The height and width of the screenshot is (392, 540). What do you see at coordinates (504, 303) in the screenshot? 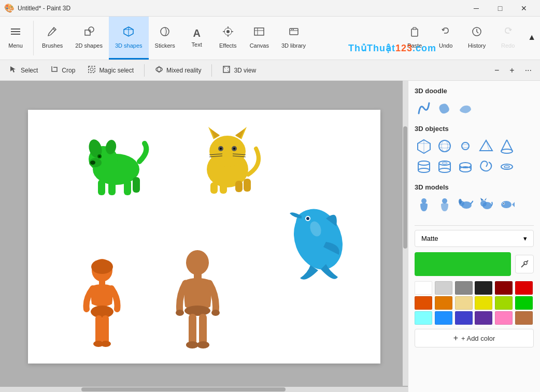
I see `color-yellowgreen` at bounding box center [504, 303].